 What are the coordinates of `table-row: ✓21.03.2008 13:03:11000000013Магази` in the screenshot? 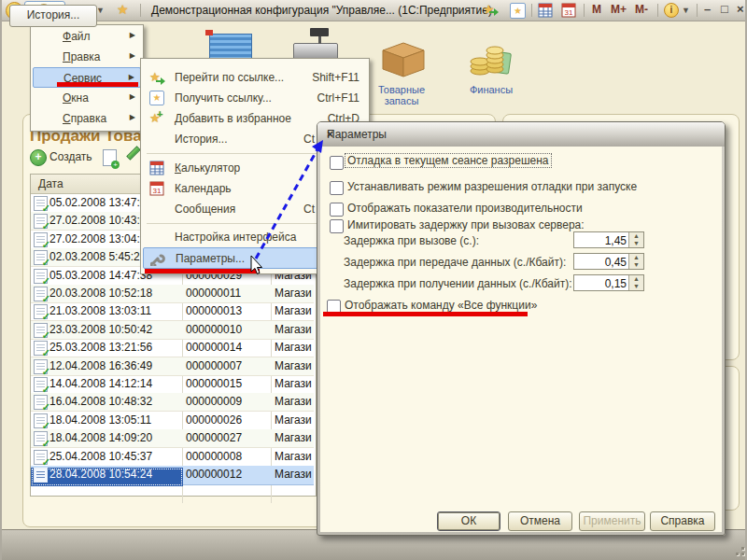 It's located at (172, 312).